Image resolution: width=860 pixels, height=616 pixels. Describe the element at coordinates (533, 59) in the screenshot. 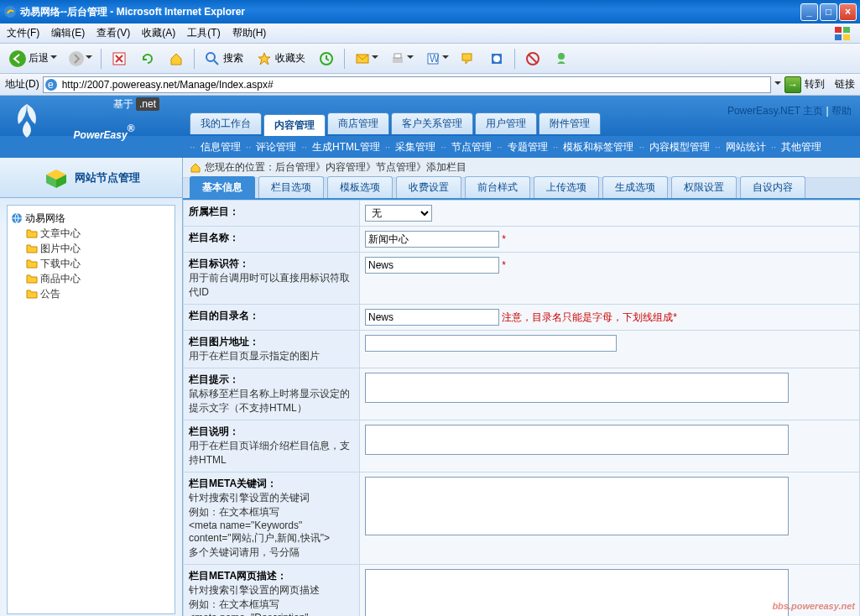

I see `block-button` at that location.